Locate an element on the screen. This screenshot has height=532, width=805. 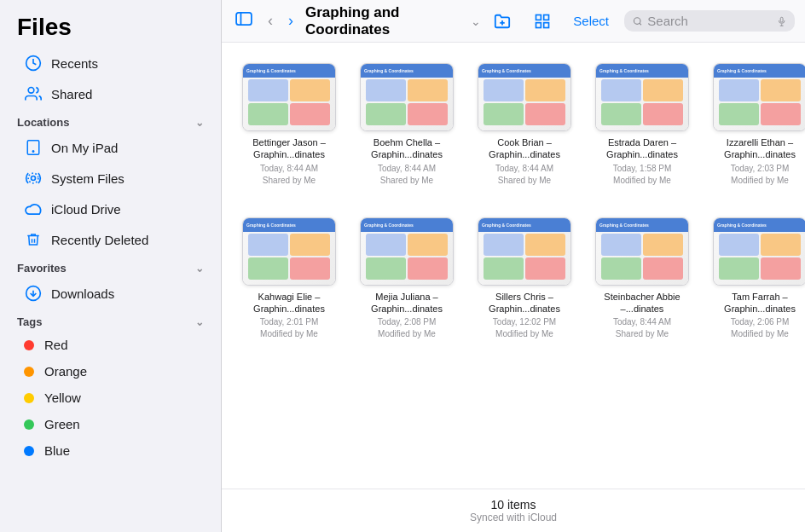
sidebar-item-downloads: Downloads is located at coordinates (111, 293).